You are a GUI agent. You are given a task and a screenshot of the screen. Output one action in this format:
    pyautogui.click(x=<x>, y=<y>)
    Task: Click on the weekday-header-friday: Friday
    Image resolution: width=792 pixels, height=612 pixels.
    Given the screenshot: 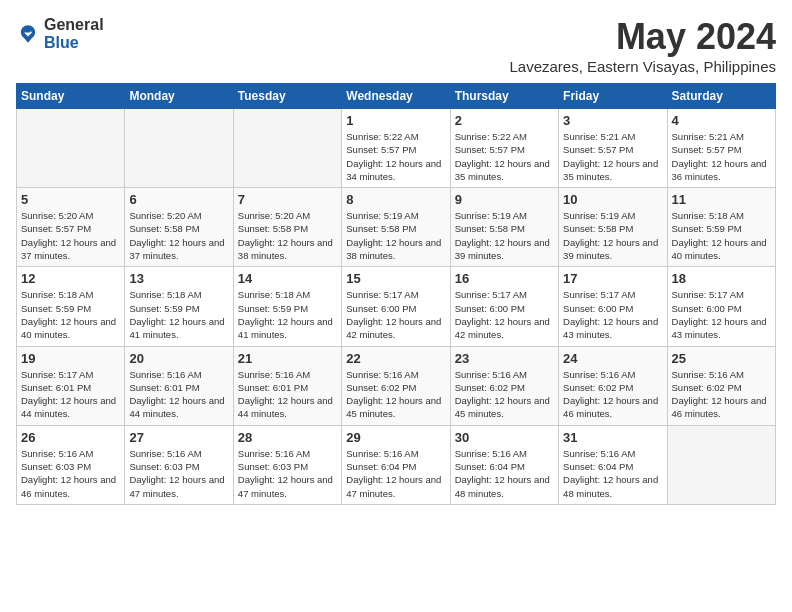 What is the action you would take?
    pyautogui.click(x=613, y=96)
    